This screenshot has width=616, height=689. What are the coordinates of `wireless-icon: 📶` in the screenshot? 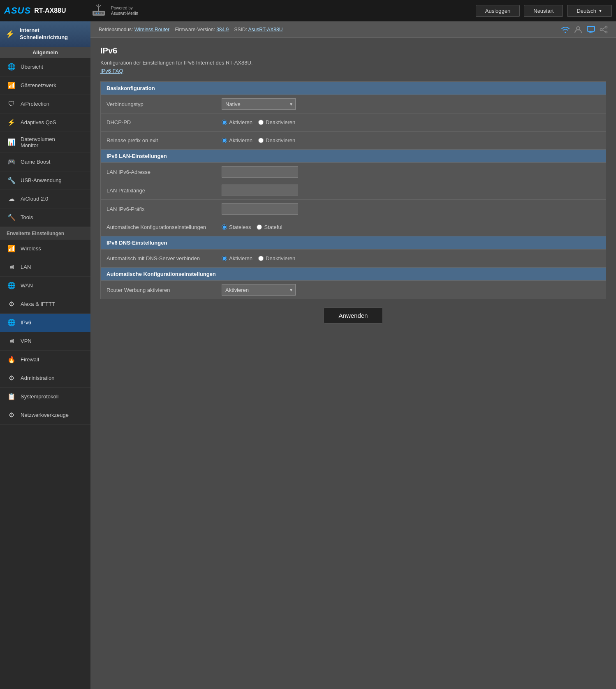 It's located at (12, 249).